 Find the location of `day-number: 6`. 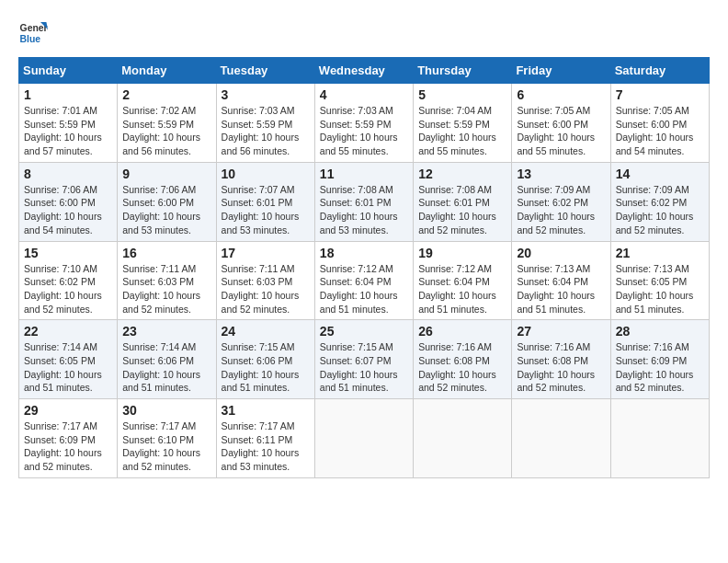

day-number: 6 is located at coordinates (561, 95).